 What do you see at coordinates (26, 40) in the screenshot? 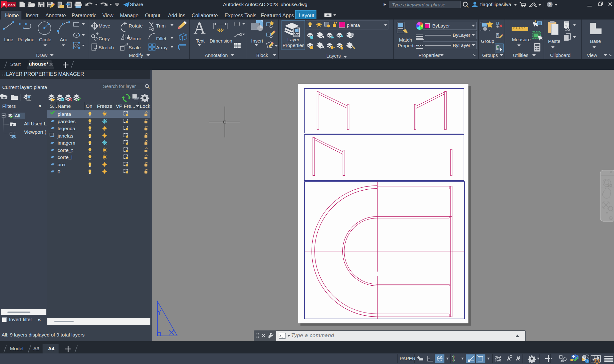
I see `svg-text: Polyline` at bounding box center [26, 40].